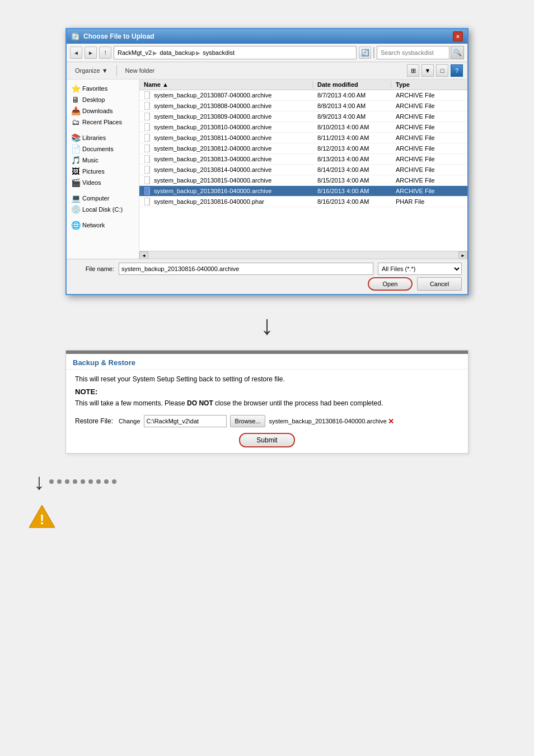  Describe the element at coordinates (103, 225) in the screenshot. I see `sidebar-item-network: 🌐 Network` at that location.